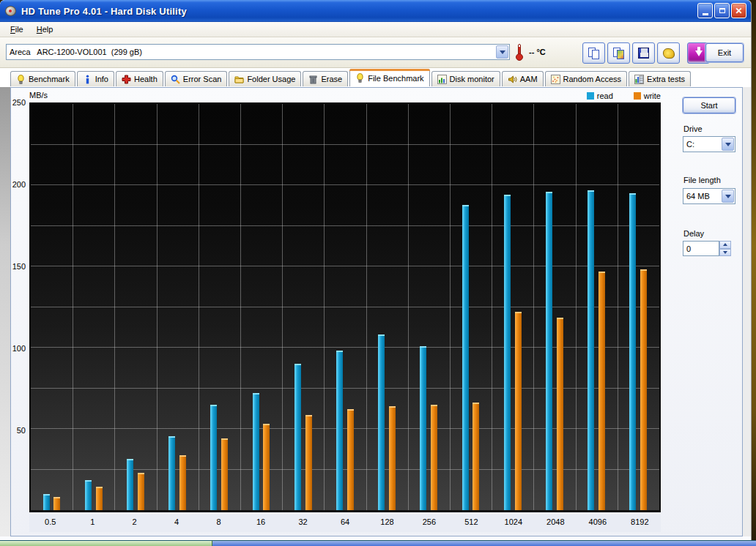  What do you see at coordinates (666, 79) in the screenshot?
I see `tab-label: Extra tests` at bounding box center [666, 79].